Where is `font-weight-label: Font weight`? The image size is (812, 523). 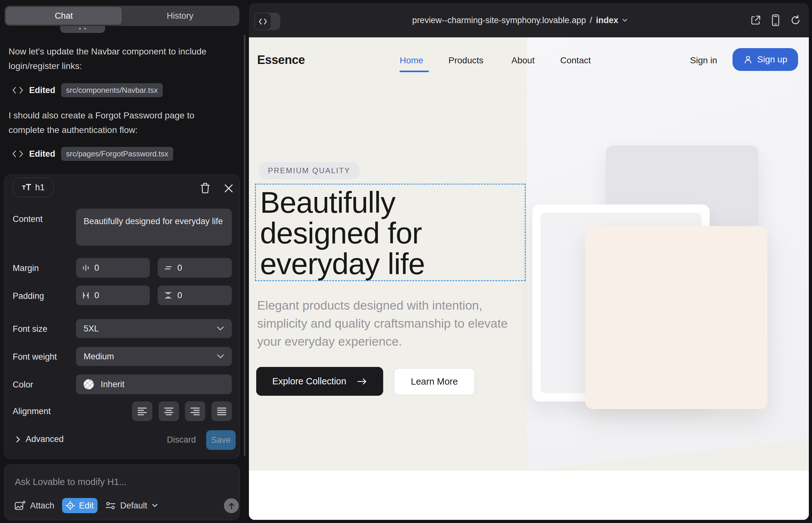 font-weight-label: Font weight is located at coordinates (35, 357).